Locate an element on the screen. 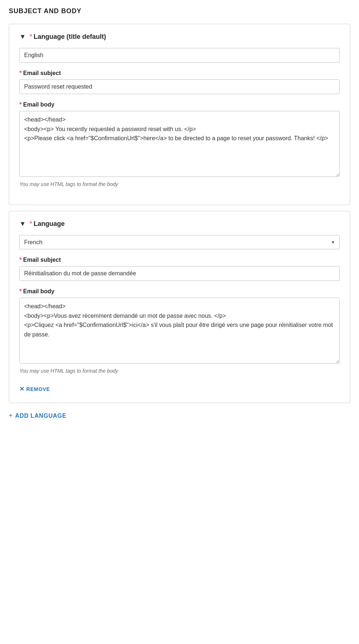 The height and width of the screenshot is (644, 359). email-body-label-french: * Email body is located at coordinates (179, 291).